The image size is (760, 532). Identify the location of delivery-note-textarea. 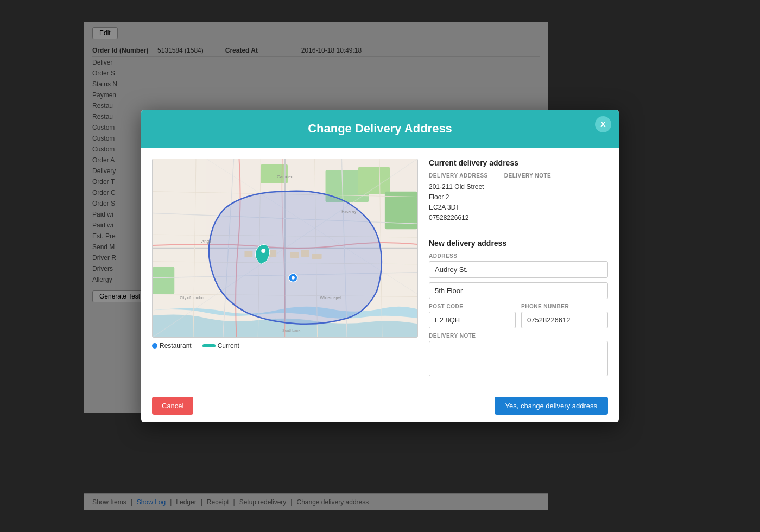
(518, 358).